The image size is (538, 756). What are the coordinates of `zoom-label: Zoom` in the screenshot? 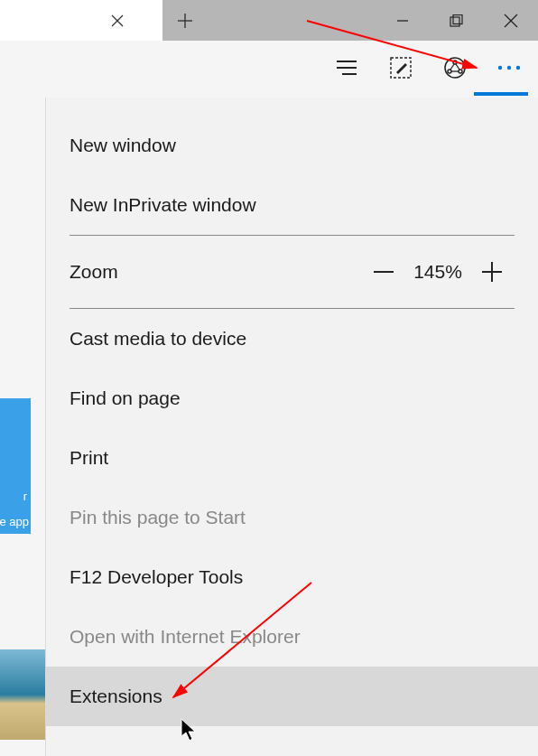 It's located at (94, 272).